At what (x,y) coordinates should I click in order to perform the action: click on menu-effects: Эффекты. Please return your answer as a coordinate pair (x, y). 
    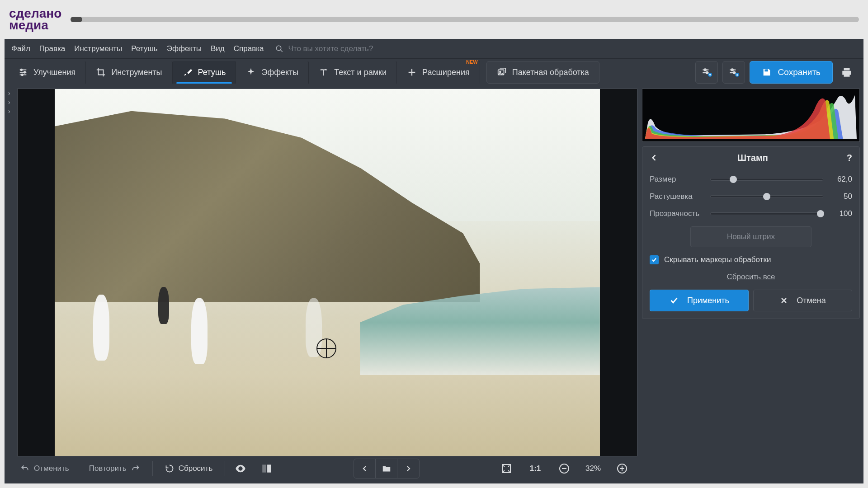
    Looking at the image, I should click on (184, 49).